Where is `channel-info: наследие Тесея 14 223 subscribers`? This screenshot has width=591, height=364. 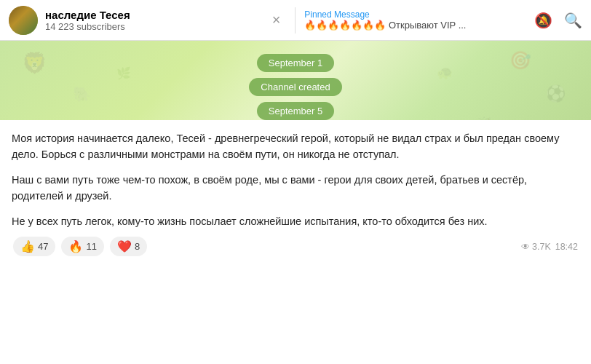 channel-info: наследие Тесея 14 223 subscribers is located at coordinates (156, 20).